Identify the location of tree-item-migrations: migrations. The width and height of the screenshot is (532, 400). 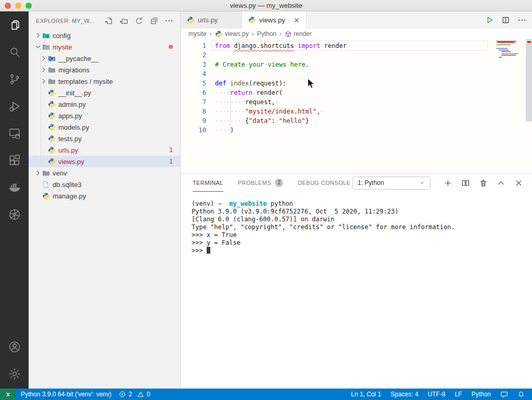
(104, 70).